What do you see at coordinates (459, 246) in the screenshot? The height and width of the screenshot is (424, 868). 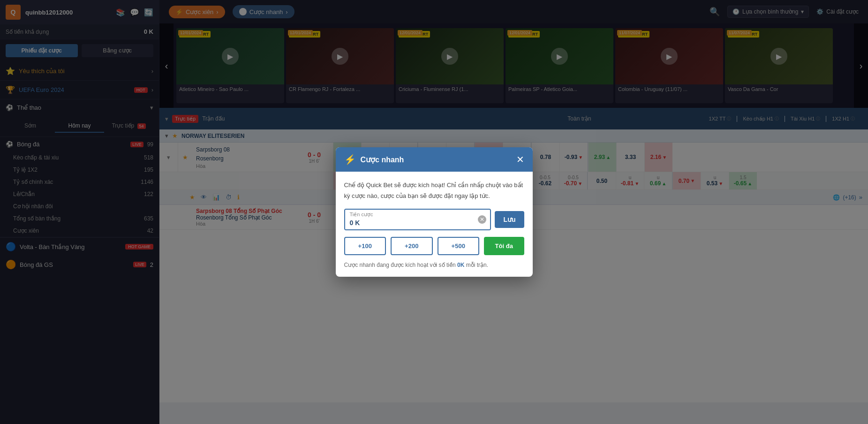 I see `plus-500-button: +500` at bounding box center [459, 246].